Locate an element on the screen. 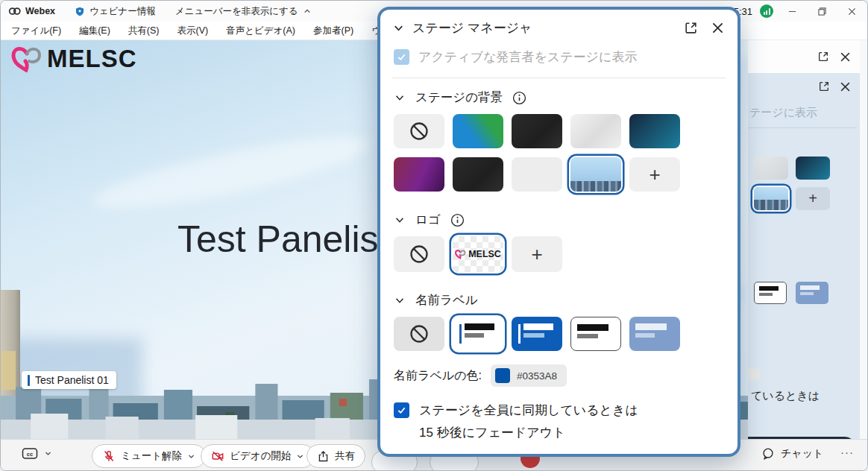 The width and height of the screenshot is (868, 471). connection-quality-icon is located at coordinates (767, 11).